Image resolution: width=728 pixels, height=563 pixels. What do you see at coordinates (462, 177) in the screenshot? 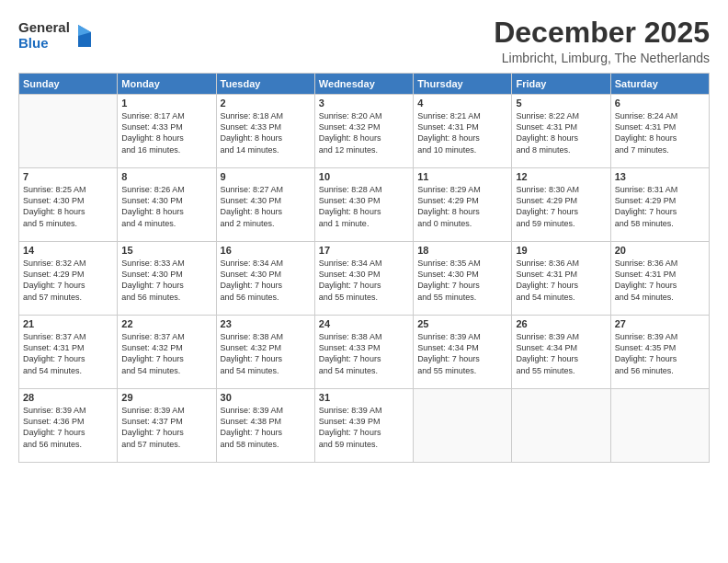
I see `day-number: 11` at bounding box center [462, 177].